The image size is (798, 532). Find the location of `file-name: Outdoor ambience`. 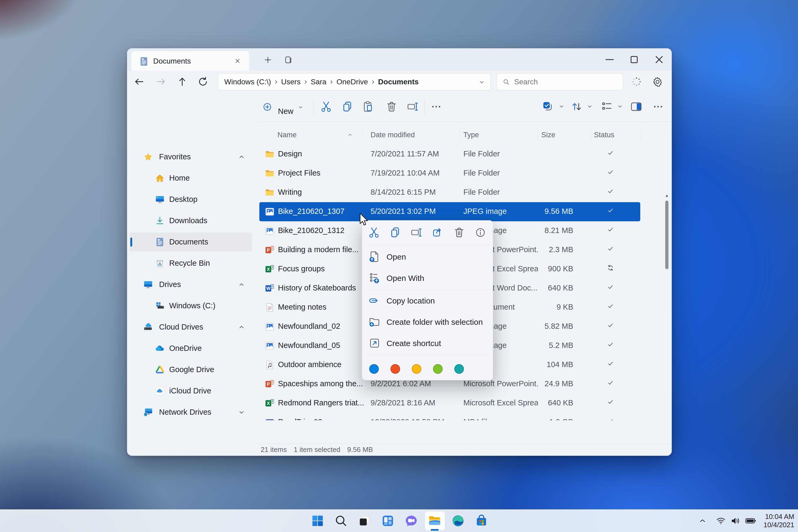

file-name: Outdoor ambience is located at coordinates (322, 364).